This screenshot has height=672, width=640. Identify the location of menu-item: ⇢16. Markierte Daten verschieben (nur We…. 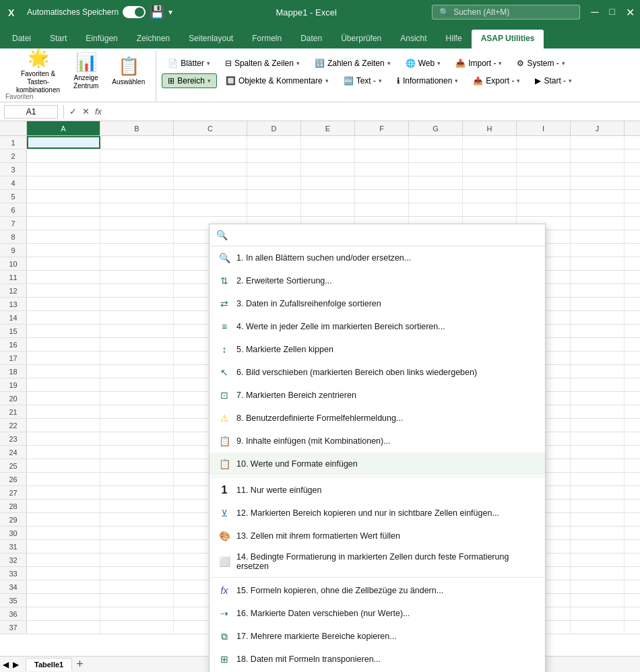
(377, 613).